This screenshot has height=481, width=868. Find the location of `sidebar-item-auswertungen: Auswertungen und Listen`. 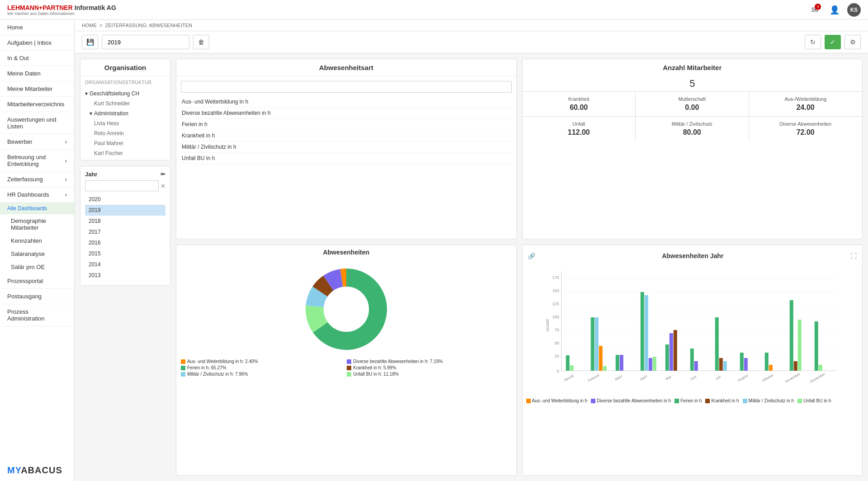

sidebar-item-auswertungen: Auswertungen und Listen is located at coordinates (37, 123).